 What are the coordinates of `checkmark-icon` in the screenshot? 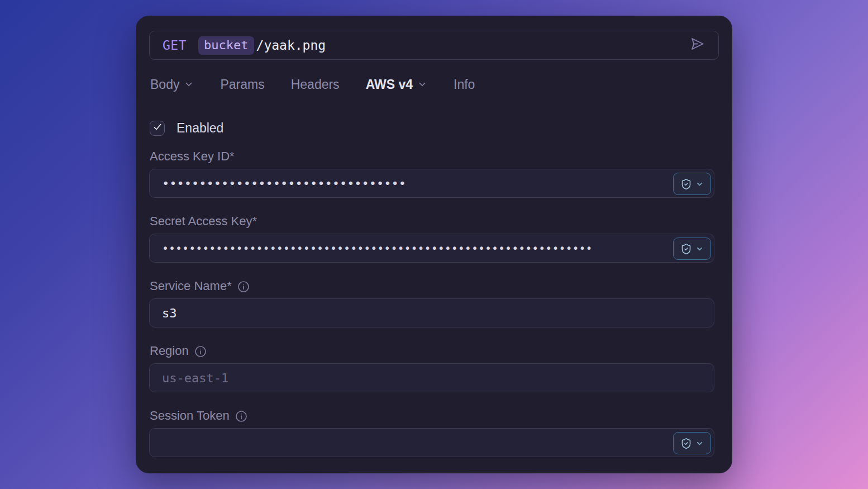 It's located at (158, 128).